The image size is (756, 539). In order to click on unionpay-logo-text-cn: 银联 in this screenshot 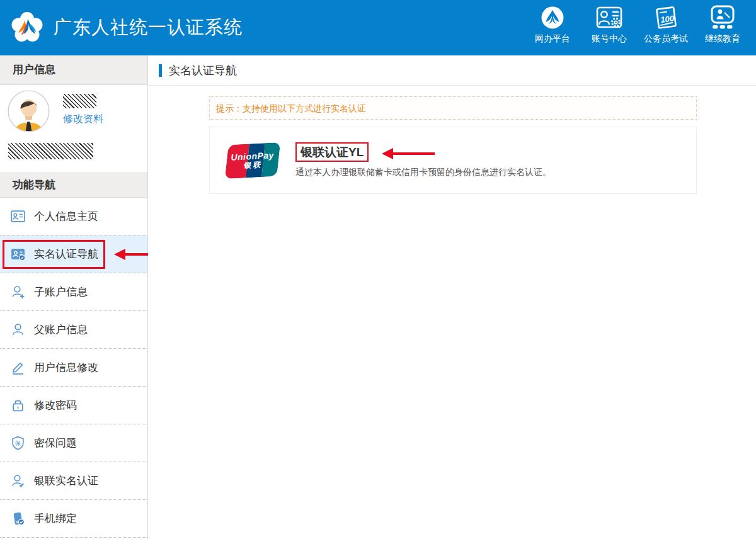, I will do `click(253, 165)`.